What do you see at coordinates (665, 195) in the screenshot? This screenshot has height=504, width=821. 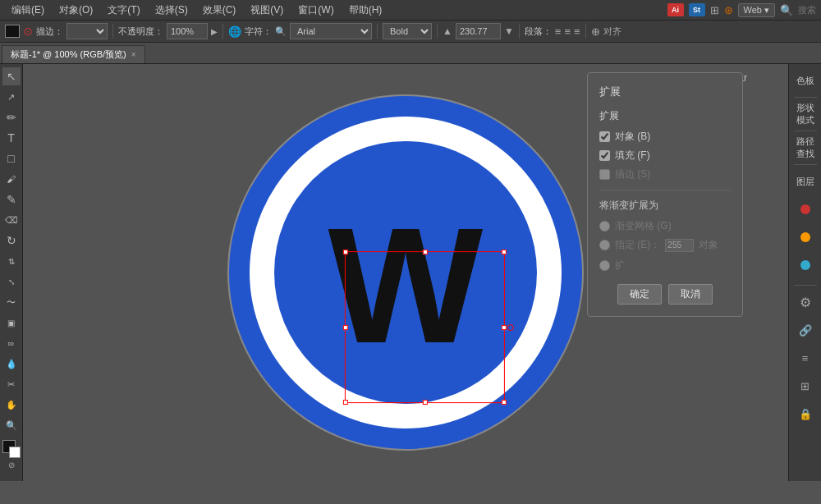 I see `expand-dialog: 扩展 扩展 对象 (B) 填充 (F) 描边 (S) 将渐变扩展为 渐变网格 (…` at bounding box center [665, 195].